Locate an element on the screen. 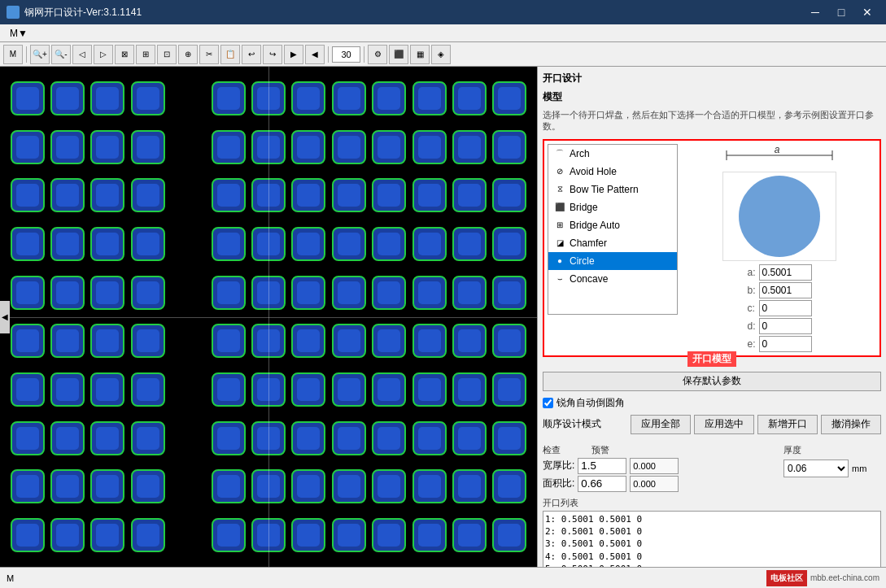  toolbar-btn-1: M is located at coordinates (13, 54).